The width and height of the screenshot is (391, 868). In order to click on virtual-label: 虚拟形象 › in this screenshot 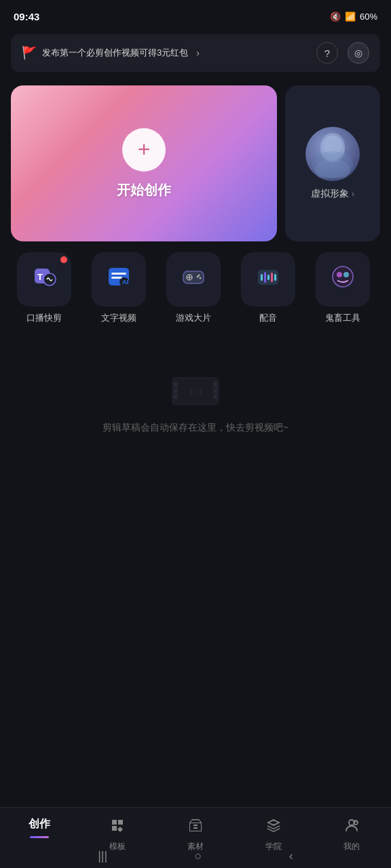, I will do `click(333, 194)`.